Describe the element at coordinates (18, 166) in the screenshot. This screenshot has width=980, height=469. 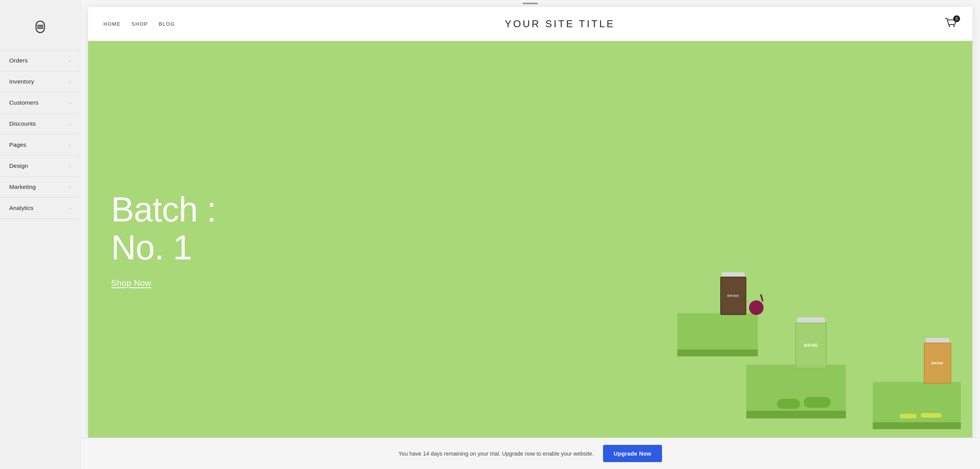
I see `design-label: Design` at that location.